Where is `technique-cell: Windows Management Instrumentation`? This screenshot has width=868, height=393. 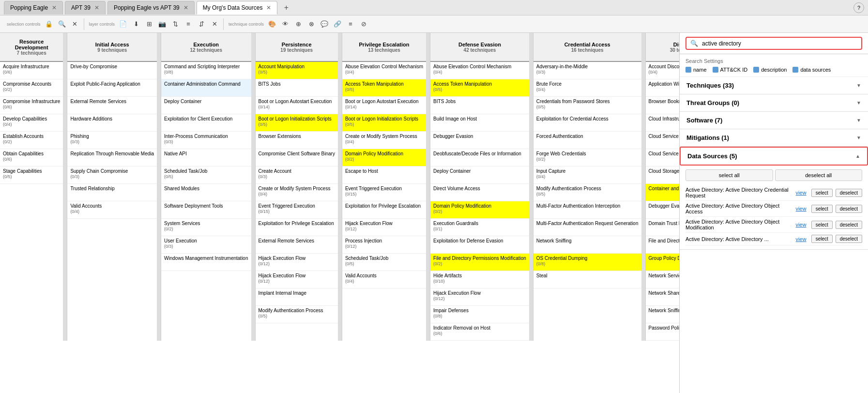 technique-cell: Windows Management Instrumentation is located at coordinates (206, 262).